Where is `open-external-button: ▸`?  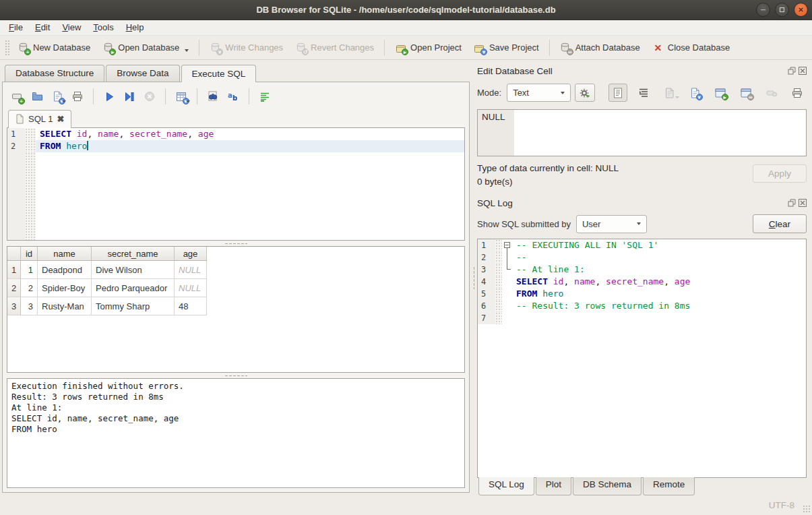
open-external-button: ▸ is located at coordinates (720, 93).